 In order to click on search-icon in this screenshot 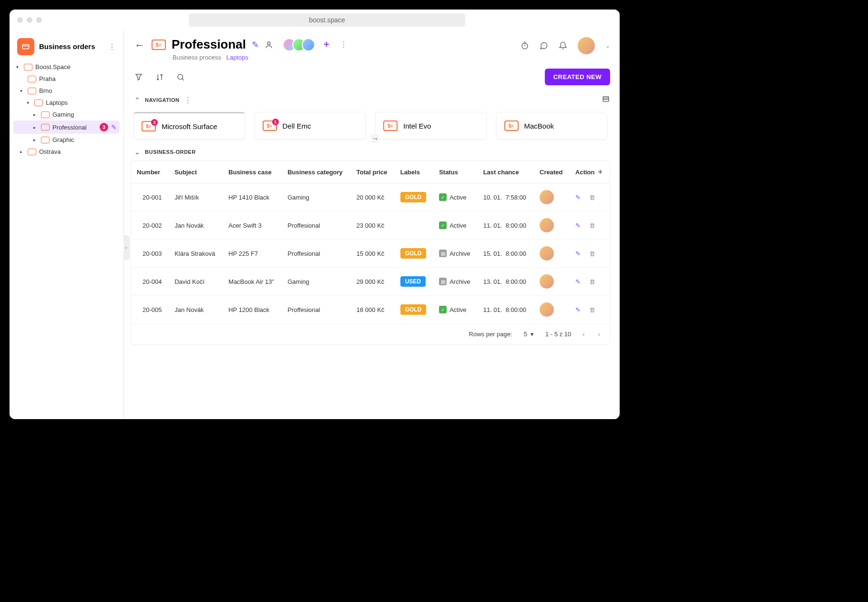, I will do `click(181, 77)`.